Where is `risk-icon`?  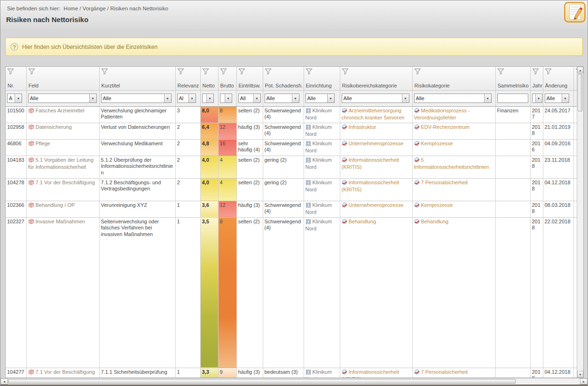
risk-icon is located at coordinates (31, 128).